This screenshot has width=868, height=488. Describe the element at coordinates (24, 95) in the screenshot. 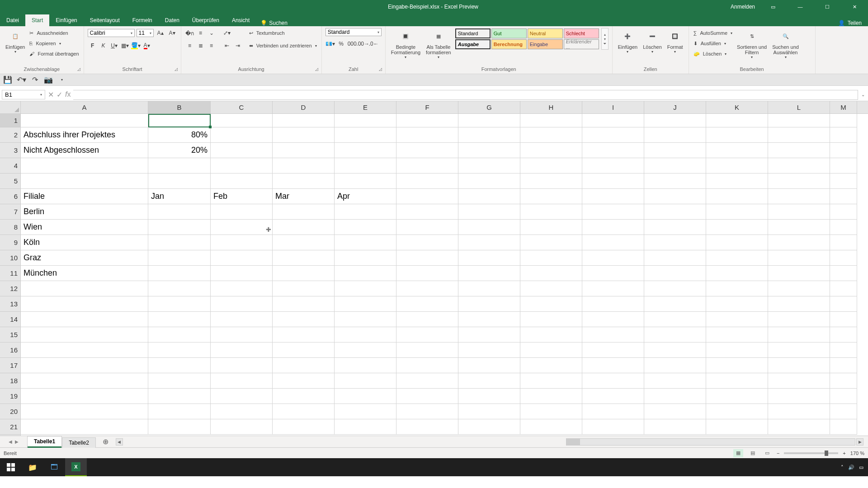

I see `name-box: B1 ▾` at that location.